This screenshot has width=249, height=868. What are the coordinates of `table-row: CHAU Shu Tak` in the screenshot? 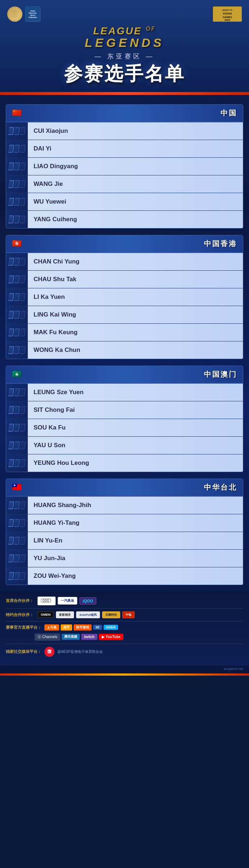 It's located at (125, 279).